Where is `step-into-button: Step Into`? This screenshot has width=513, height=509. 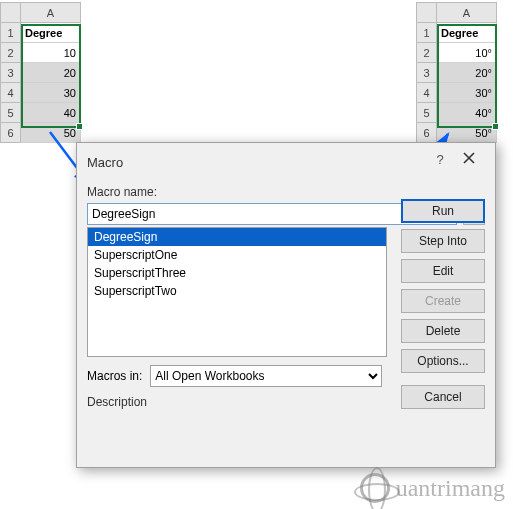 step-into-button: Step Into is located at coordinates (443, 241).